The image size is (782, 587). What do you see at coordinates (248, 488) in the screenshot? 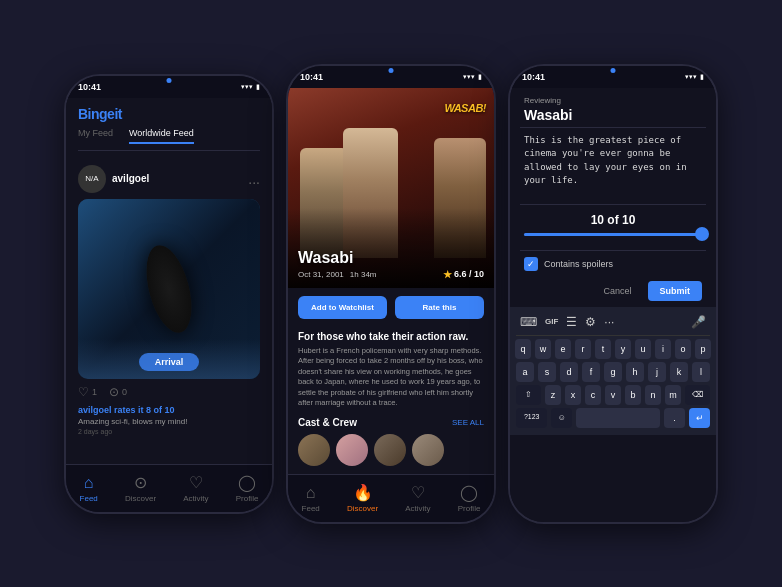
I see `nav-profile-1: ◯ Profile` at bounding box center [248, 488].